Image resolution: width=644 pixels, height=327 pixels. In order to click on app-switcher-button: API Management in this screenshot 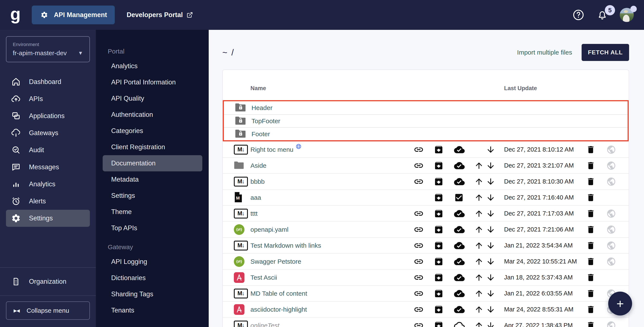, I will do `click(73, 15)`.